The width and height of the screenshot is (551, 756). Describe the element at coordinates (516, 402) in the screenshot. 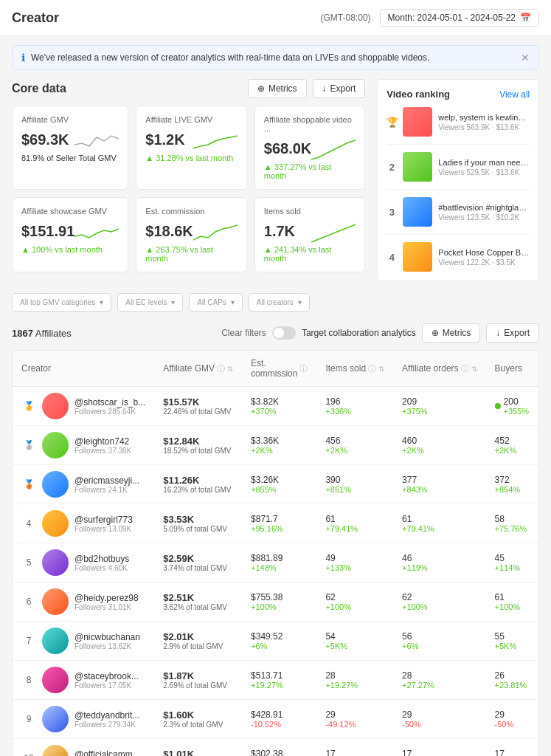

I see `buyers-value: 200` at that location.